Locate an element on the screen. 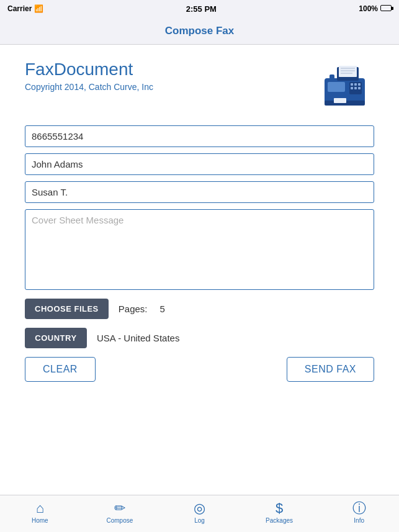  sender-name-input is located at coordinates (200, 192).